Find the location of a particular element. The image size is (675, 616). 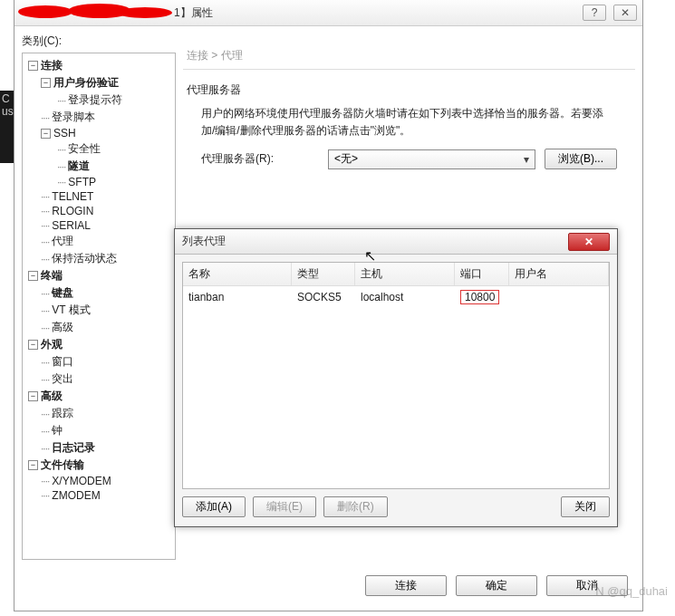

tree-rlogin: ····RLOGIN is located at coordinates (99, 211).